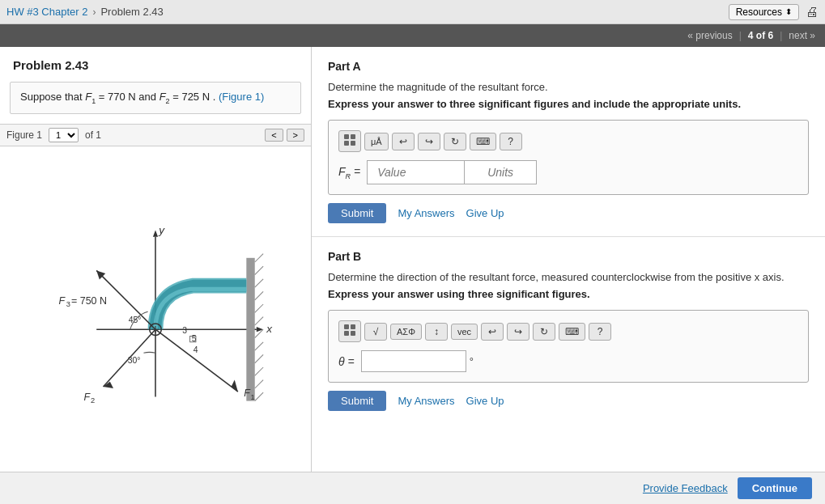 Image resolution: width=825 pixels, height=504 pixels. Describe the element at coordinates (492, 332) in the screenshot. I see `part-b-undo-button: ↩` at that location.